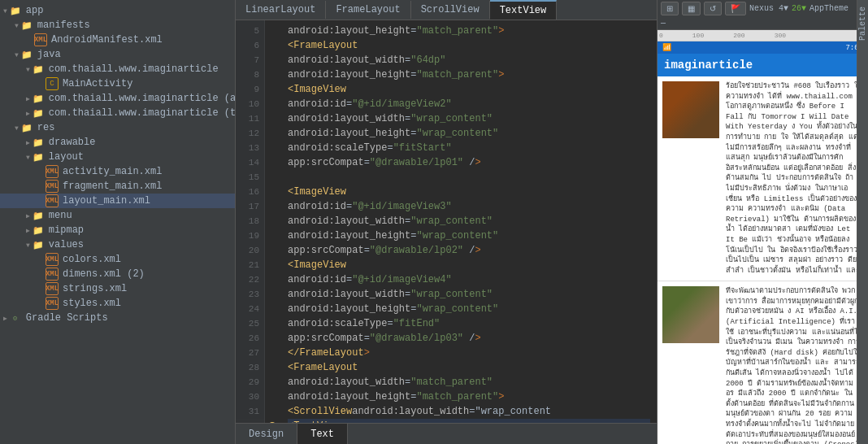 The width and height of the screenshot is (868, 444). I want to click on article-text: ร้อยใจช่วยประชาวัน #608 ใบเรื่องราว ในคว…, so click(795, 179).